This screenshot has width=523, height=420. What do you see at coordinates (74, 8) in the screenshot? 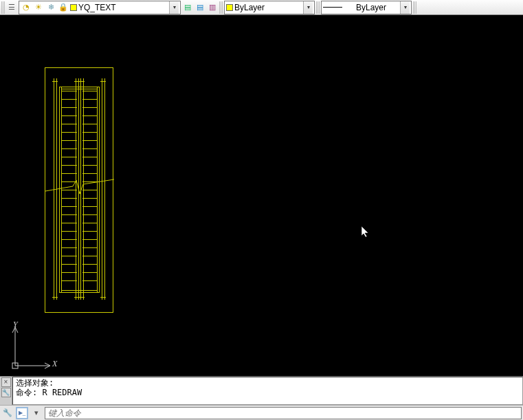
I see `layer-color-swatch` at bounding box center [74, 8].